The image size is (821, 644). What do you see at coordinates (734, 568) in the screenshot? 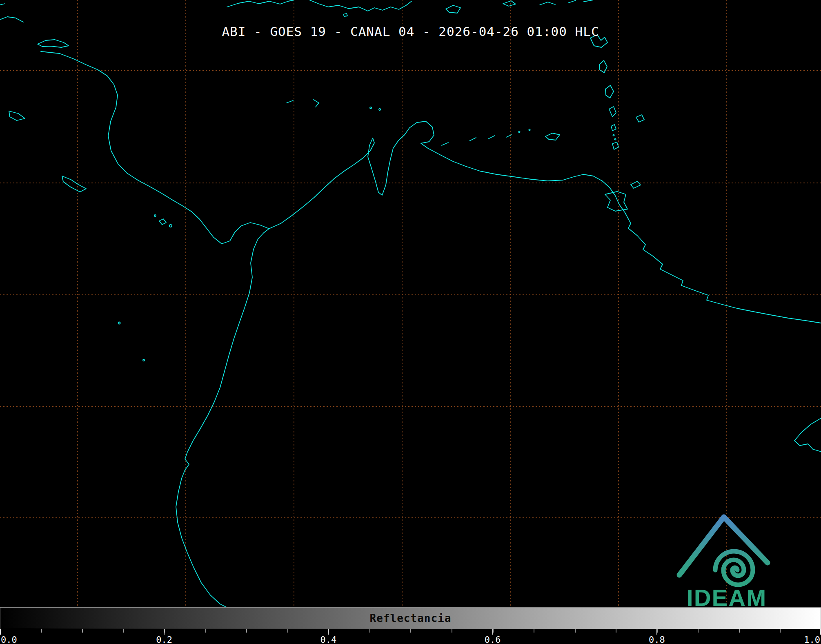
I see `logo-spiral-icon` at bounding box center [734, 568].